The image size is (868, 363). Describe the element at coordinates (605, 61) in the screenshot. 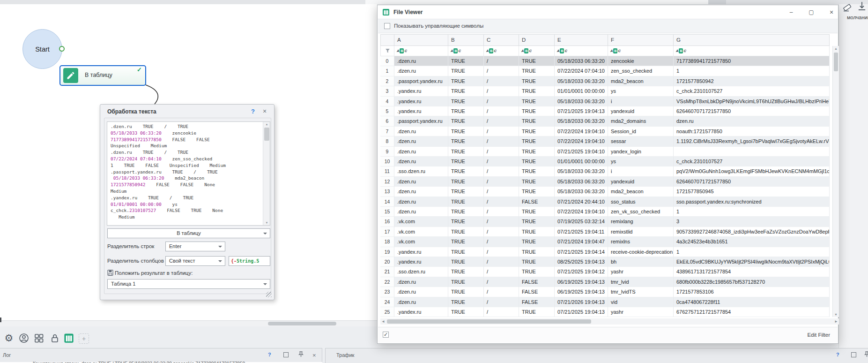

I see `table-row: 0.dzen.ruTRUE/TRUE05/18/2033 06:33:20zen…` at that location.